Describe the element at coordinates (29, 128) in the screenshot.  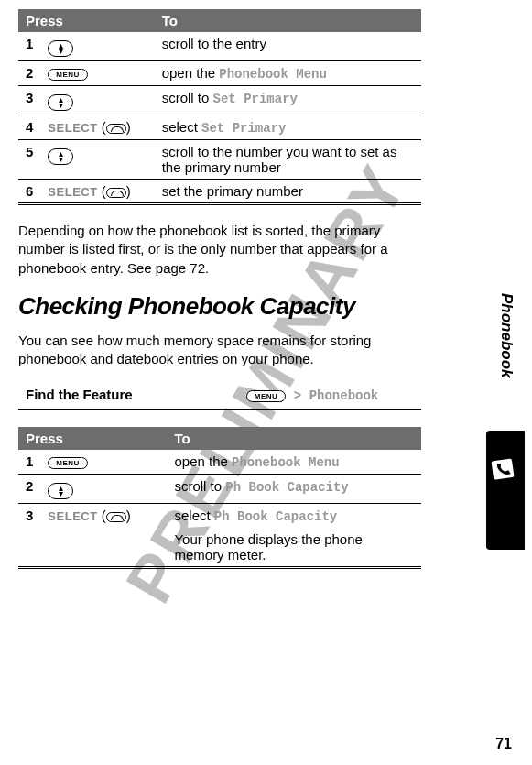
I see `step-num: 4` at that location.